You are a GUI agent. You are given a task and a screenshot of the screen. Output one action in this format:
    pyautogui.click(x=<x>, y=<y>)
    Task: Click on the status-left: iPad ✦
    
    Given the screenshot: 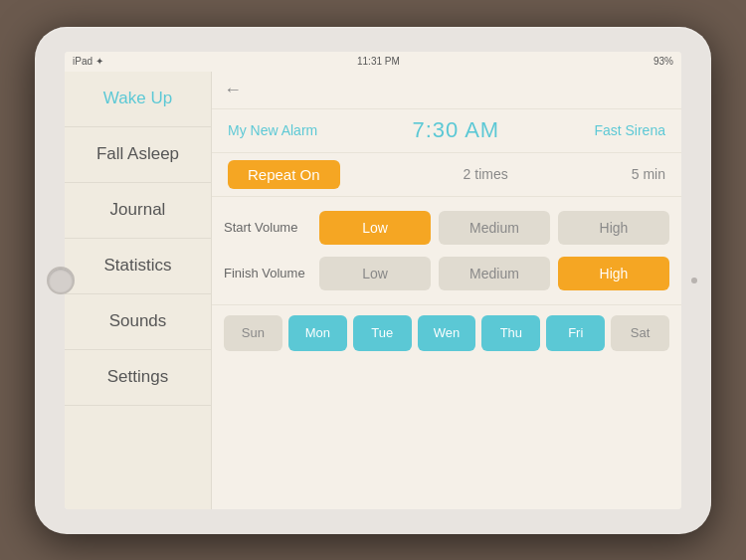 What is the action you would take?
    pyautogui.click(x=88, y=62)
    